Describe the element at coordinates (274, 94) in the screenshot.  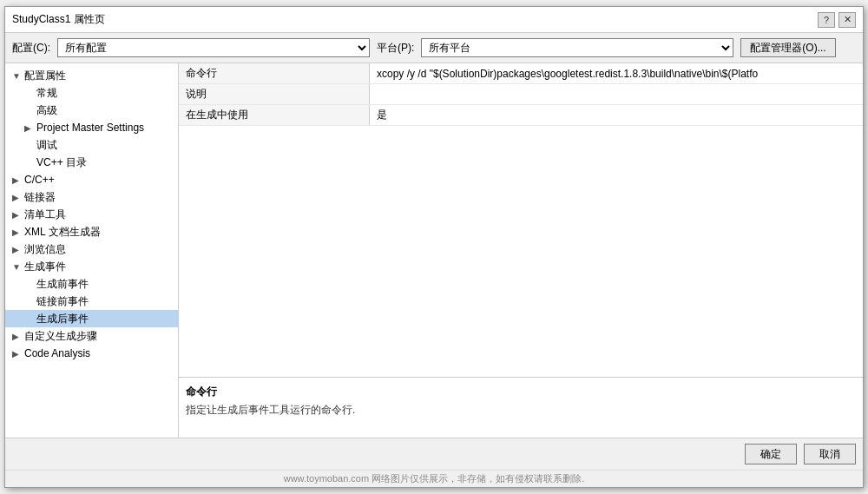
I see `prop-name-1: 说明` at that location.